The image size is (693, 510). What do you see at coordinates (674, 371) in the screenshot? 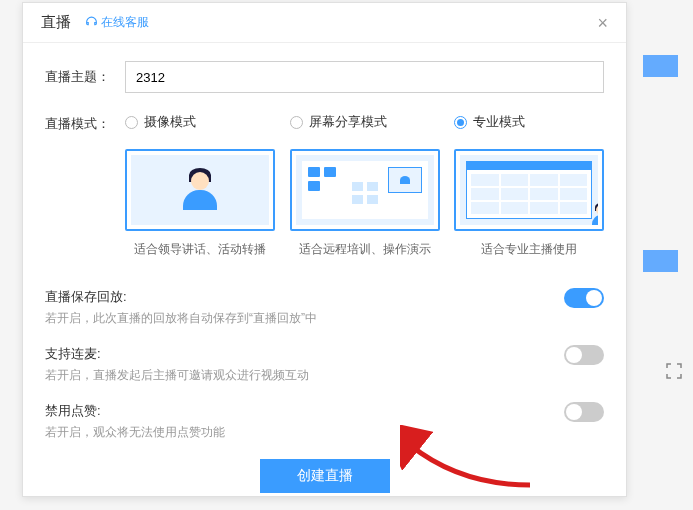
I see `fullscreen-icon` at bounding box center [674, 371].